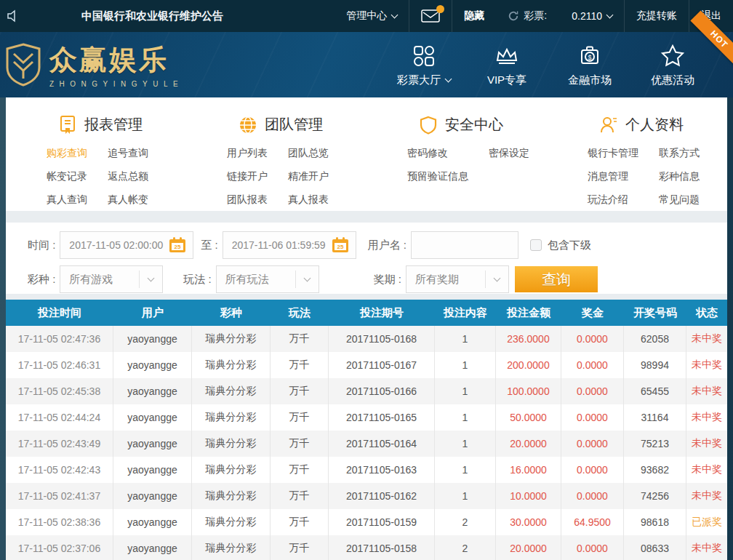 This screenshot has width=733, height=560. I want to click on menu-link-reserved-verification: 预留验证信息, so click(438, 177).